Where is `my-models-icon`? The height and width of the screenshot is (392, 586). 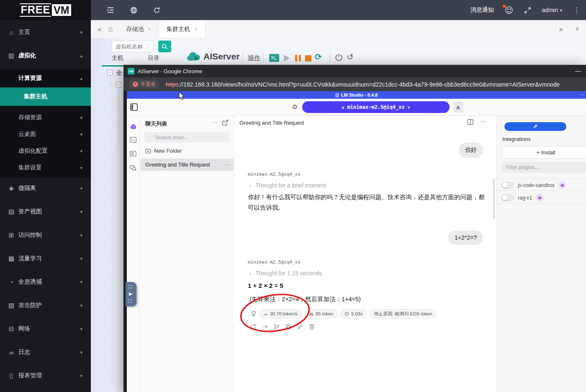
my-models-icon is located at coordinates (133, 154).